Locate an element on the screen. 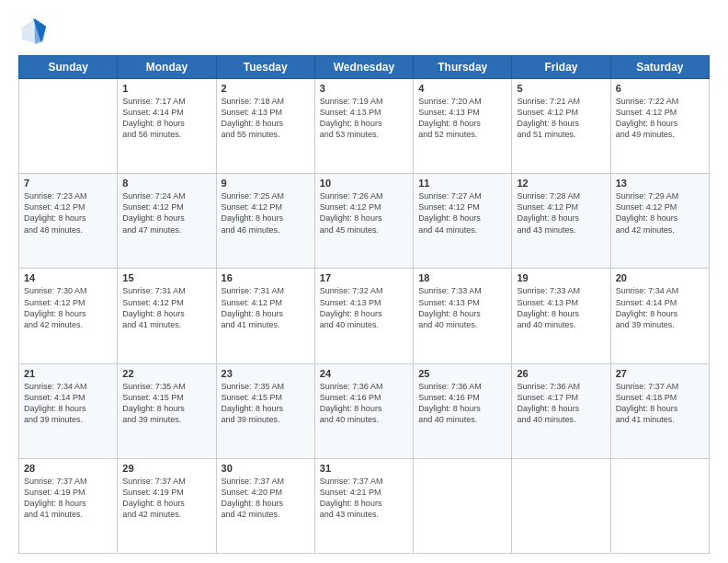  calendar-cell: 31Sunrise: 7:37 AMSunset: 4:21 PMDayligh… is located at coordinates (364, 506).